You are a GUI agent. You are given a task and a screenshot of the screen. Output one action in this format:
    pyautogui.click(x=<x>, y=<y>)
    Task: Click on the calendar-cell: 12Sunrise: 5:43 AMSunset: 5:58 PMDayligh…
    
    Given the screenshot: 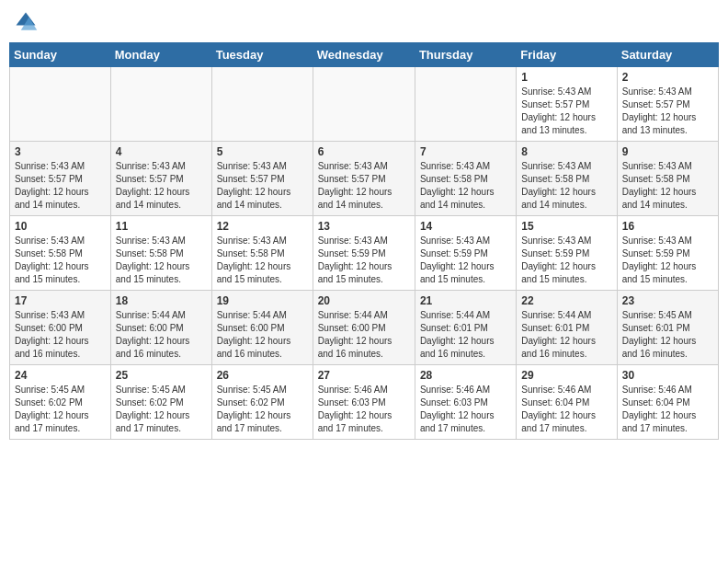 What is the action you would take?
    pyautogui.click(x=262, y=254)
    